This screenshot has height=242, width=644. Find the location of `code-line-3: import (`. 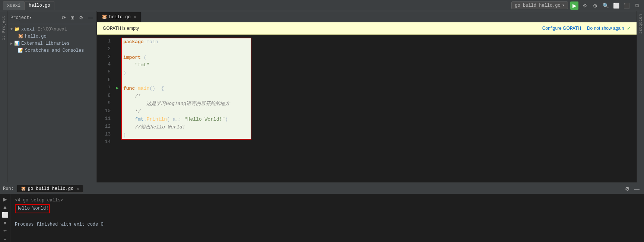

code-line-3: import ( is located at coordinates (185, 58).